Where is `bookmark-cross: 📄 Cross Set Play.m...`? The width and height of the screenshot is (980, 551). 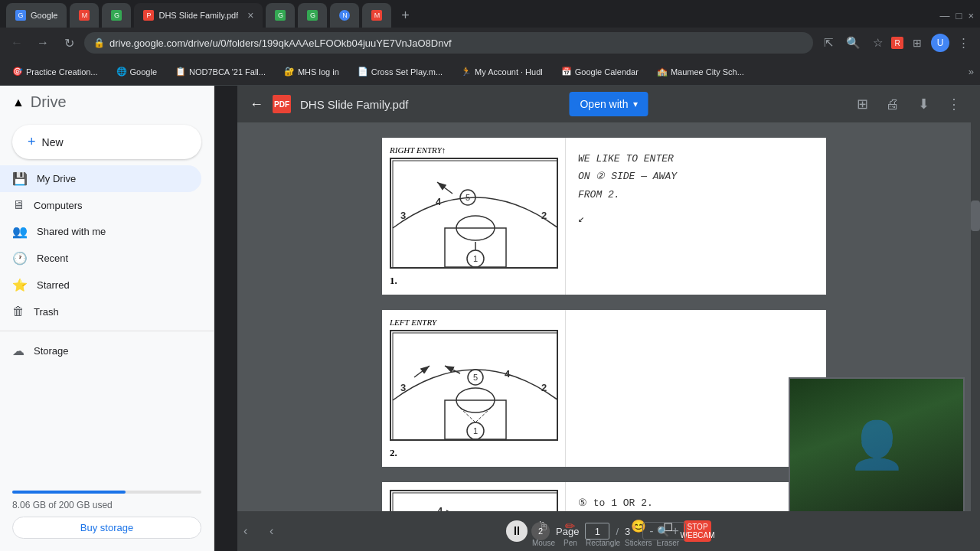 bookmark-cross: 📄 Cross Set Play.m... is located at coordinates (400, 72).